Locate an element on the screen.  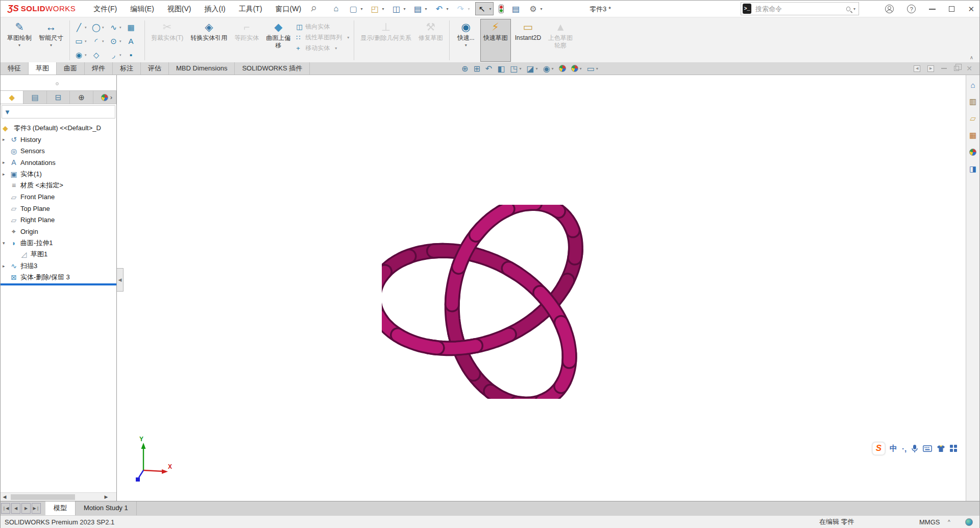
panel-tab: ◆ is located at coordinates (12, 97).